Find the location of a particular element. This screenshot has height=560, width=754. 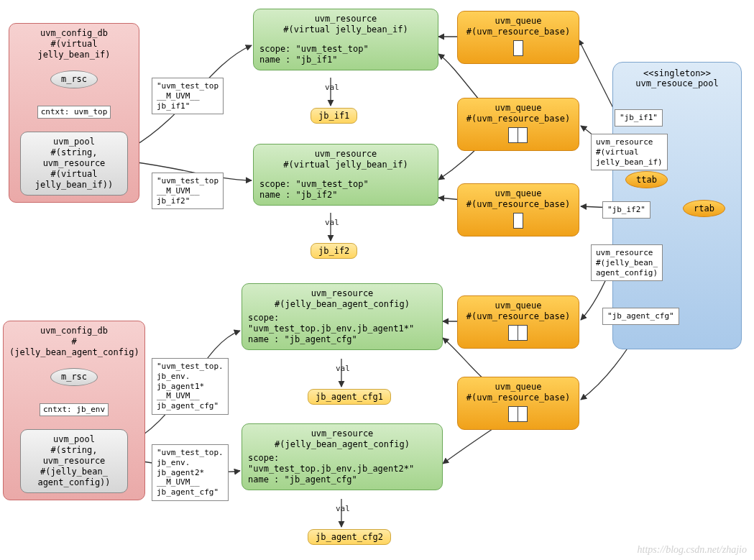

rtab-ellipse: rtab is located at coordinates (704, 208).